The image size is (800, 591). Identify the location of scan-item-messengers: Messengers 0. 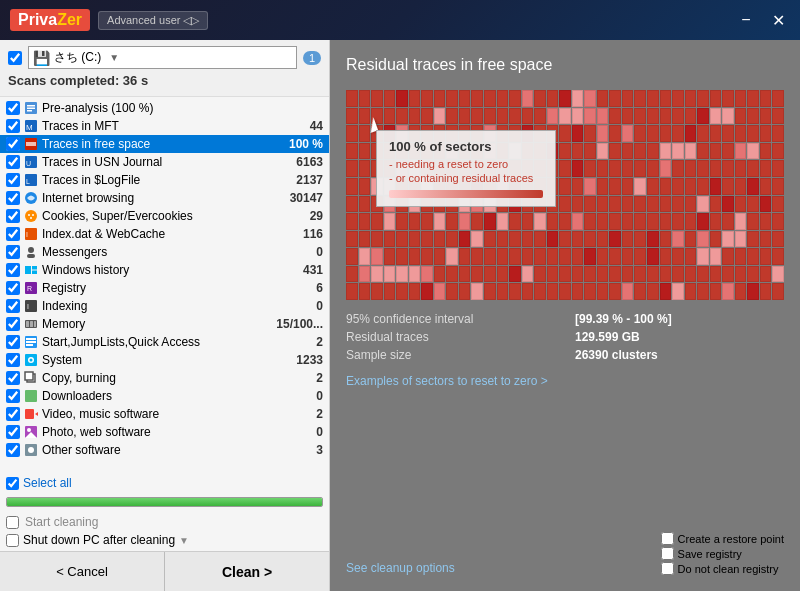
(164, 252).